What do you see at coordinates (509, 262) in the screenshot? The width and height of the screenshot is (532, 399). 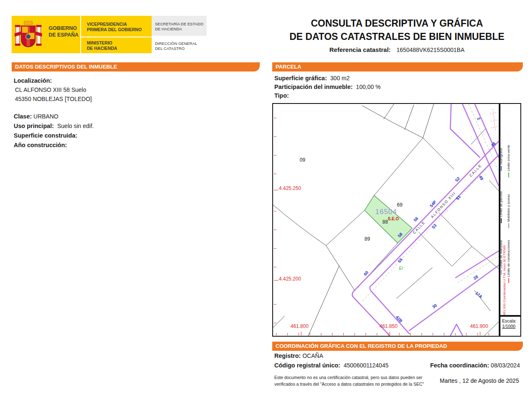 I see `legend-item-limite-construcciones: Límite de construcciones` at bounding box center [509, 262].